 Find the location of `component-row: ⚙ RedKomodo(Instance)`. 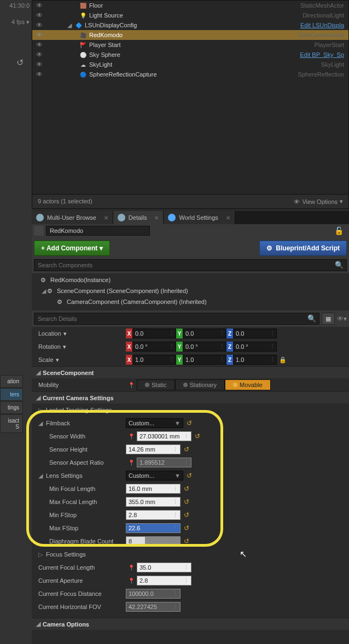

component-row: ⚙ RedKomodo(Instance) is located at coordinates (190, 280).